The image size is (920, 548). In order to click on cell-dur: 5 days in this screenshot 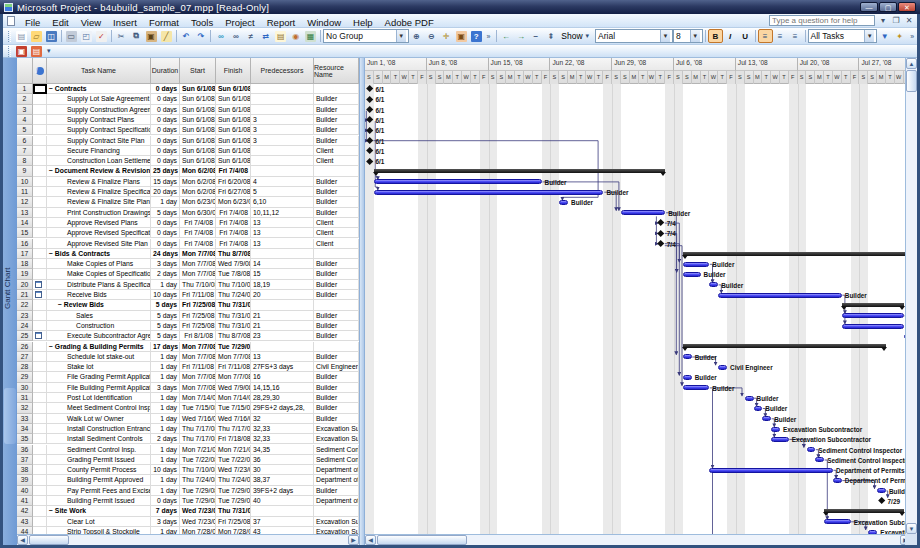, I will do `click(166, 213)`.